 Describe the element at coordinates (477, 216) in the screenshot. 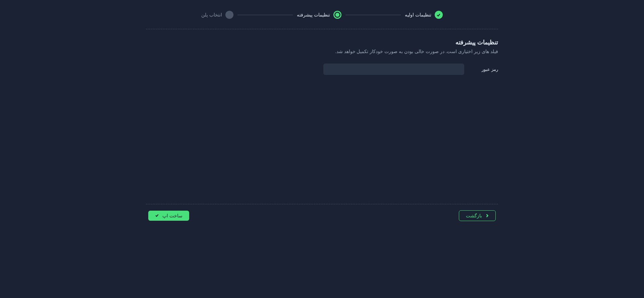

I see `back-button: بازگشت` at that location.